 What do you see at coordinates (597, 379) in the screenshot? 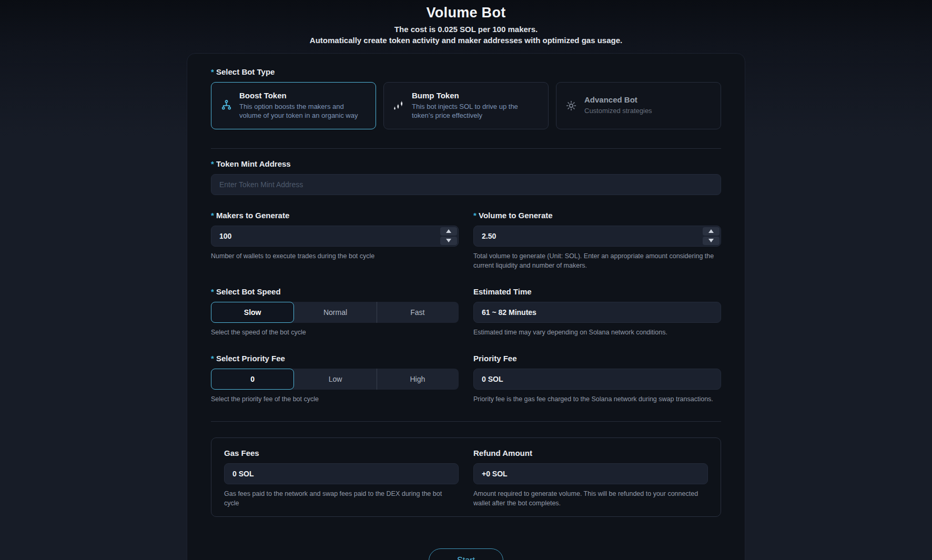
I see `priority-fee-value: 0 SOL` at bounding box center [597, 379].